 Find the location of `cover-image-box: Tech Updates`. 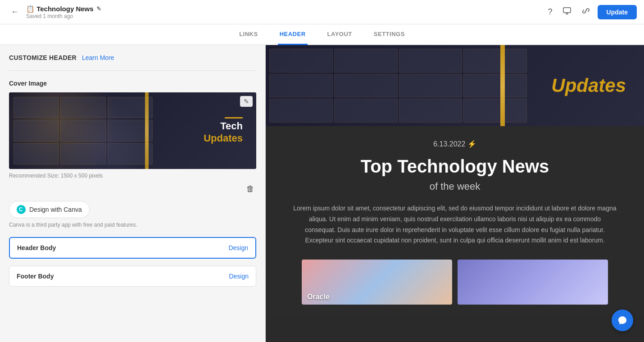

cover-image-box: Tech Updates is located at coordinates (132, 131).